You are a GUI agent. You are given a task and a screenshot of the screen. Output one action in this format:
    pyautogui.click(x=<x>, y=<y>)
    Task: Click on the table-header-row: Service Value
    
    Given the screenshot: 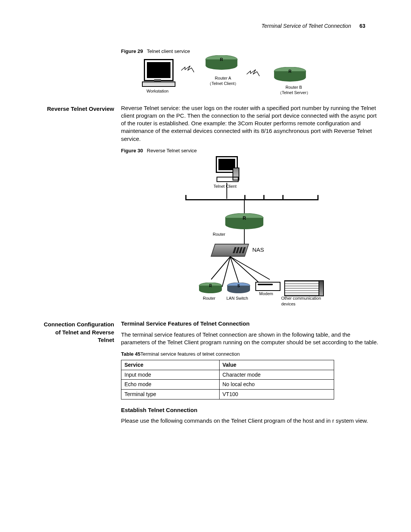 What is the action you would take?
    pyautogui.click(x=228, y=365)
    